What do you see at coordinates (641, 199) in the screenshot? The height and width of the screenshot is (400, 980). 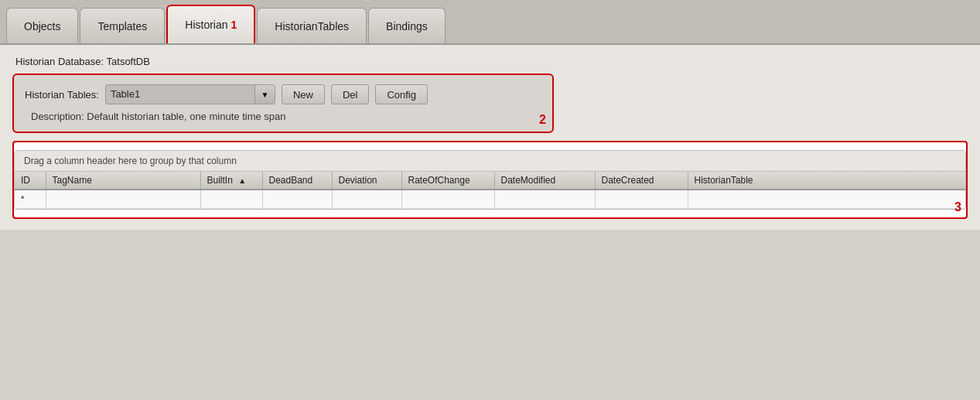 I see `new-row-datecreated` at bounding box center [641, 199].